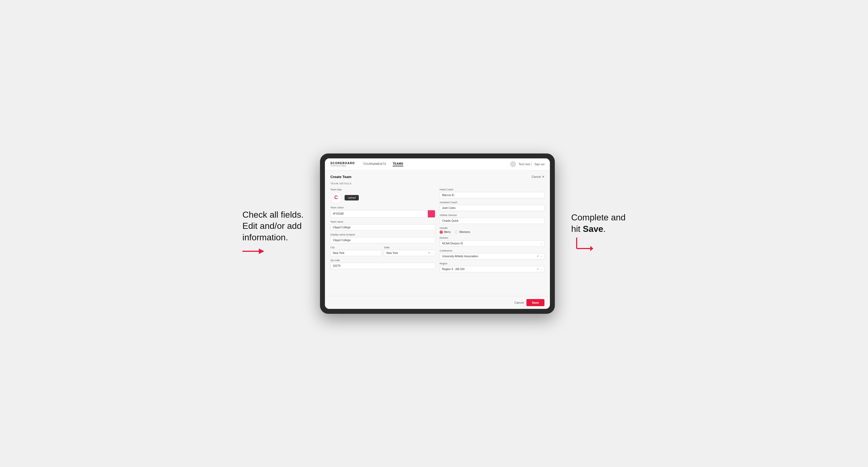 This screenshot has width=868, height=467. I want to click on gender-options: Mens Womens, so click(492, 232).